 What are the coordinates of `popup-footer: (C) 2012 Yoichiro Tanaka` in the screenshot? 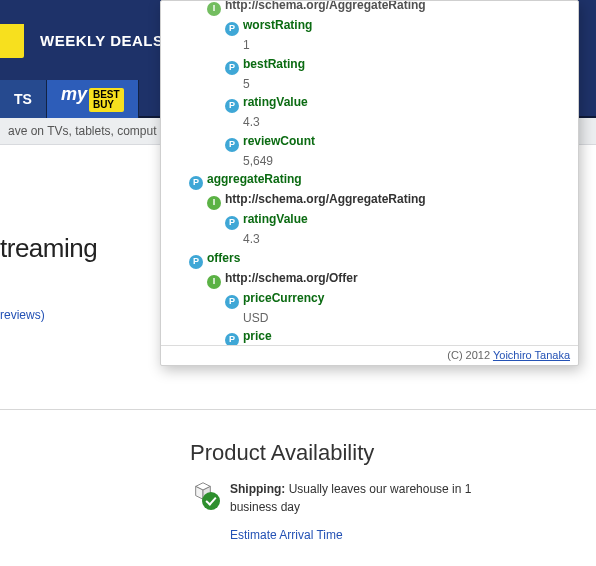 It's located at (370, 355).